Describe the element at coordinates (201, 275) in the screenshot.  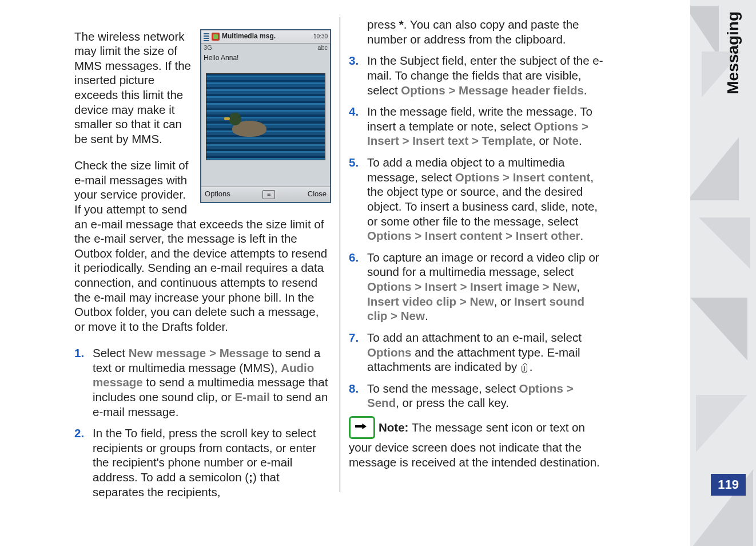
I see `body-text: size limit of the e-mail server, the mes…` at that location.